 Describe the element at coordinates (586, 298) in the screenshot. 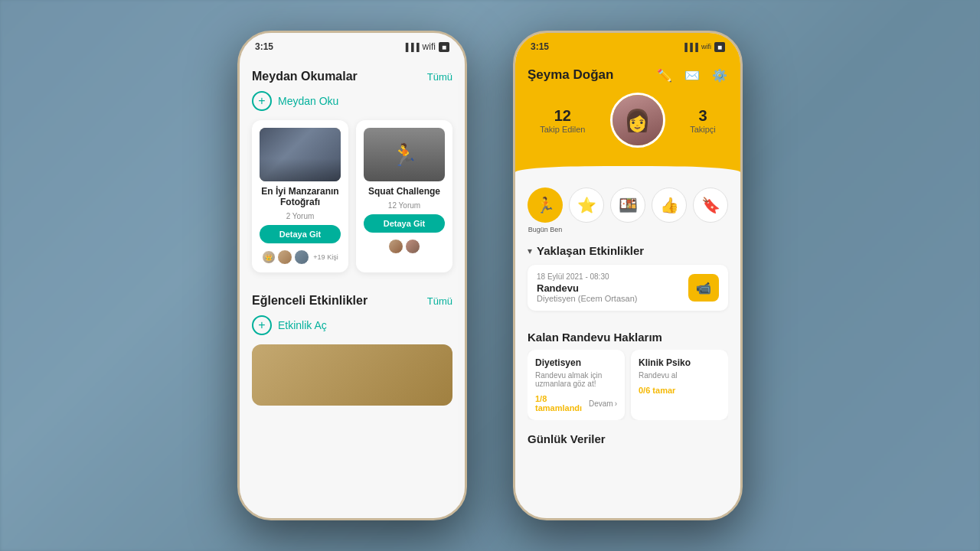

I see `appointment-doctor: Diyetisyen (Ecem Ortasan)` at that location.